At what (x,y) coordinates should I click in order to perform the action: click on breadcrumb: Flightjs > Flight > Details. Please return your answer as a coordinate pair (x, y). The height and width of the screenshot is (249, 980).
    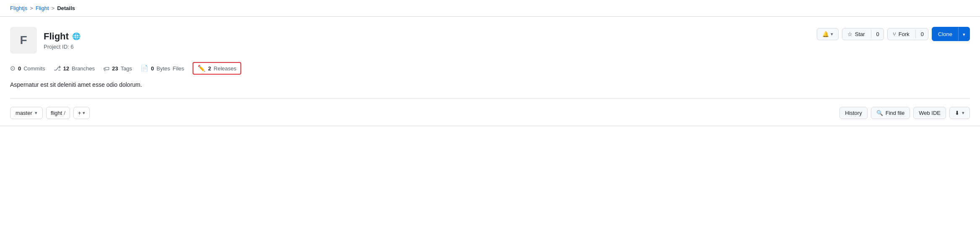
    Looking at the image, I should click on (490, 8).